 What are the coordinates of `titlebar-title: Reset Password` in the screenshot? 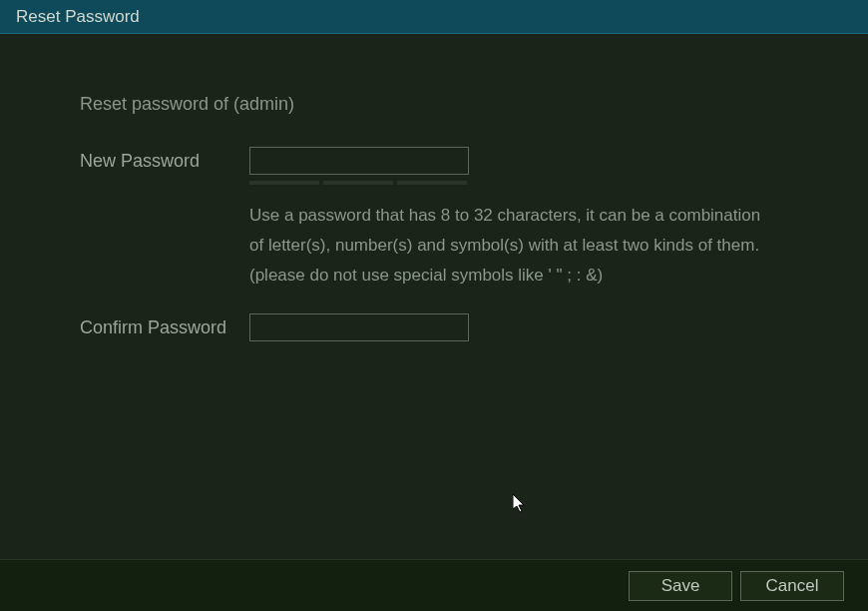 It's located at (78, 17).